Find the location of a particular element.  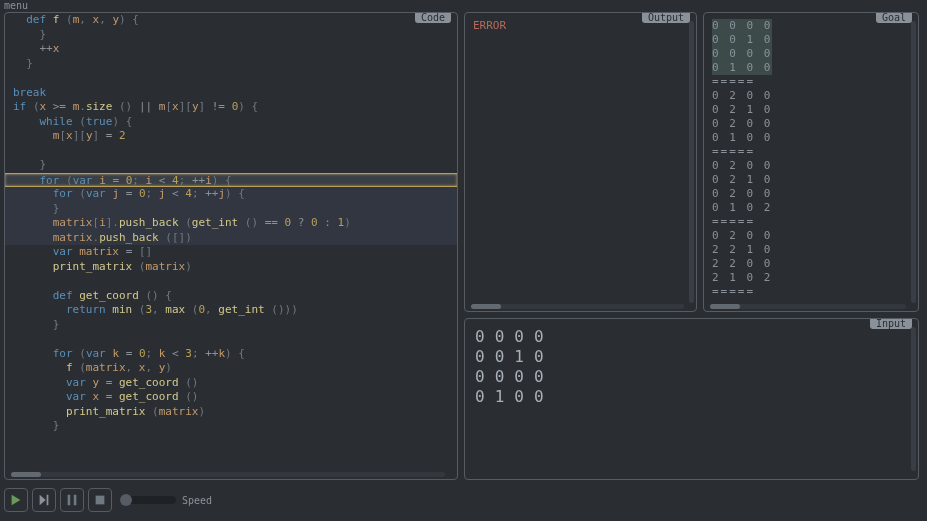

code-line: matrix[i].push_back (get_int () == 0 ? 0… is located at coordinates (231, 224).